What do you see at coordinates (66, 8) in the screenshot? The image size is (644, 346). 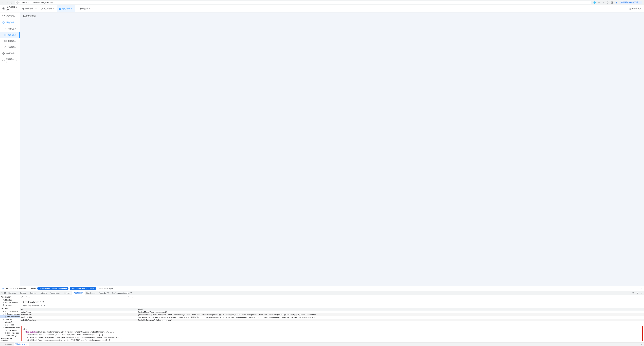 I see `tab-role: 角色管理×` at bounding box center [66, 8].